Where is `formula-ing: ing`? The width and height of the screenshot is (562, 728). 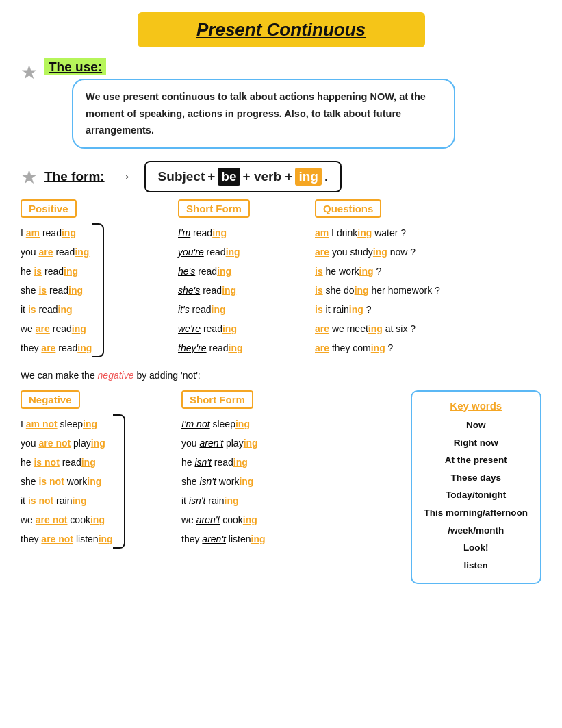
formula-ing: ing is located at coordinates (308, 177).